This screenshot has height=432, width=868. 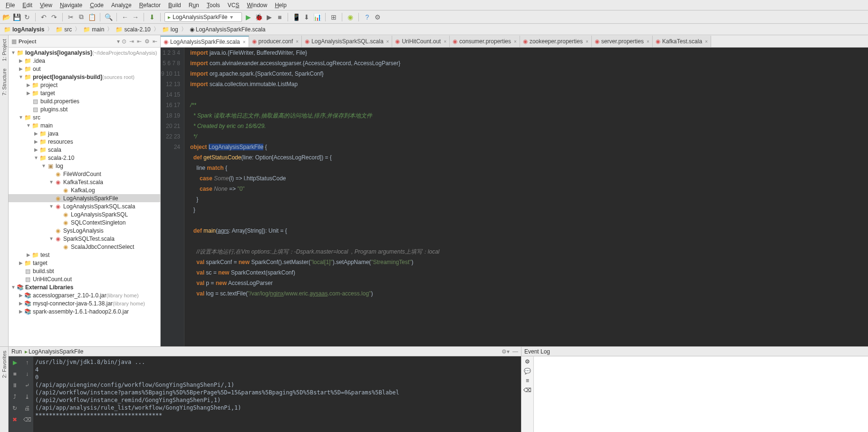 What do you see at coordinates (203, 17) in the screenshot?
I see `run-config-selector: ▸ LogAnalysisSparkFile ▾` at bounding box center [203, 17].